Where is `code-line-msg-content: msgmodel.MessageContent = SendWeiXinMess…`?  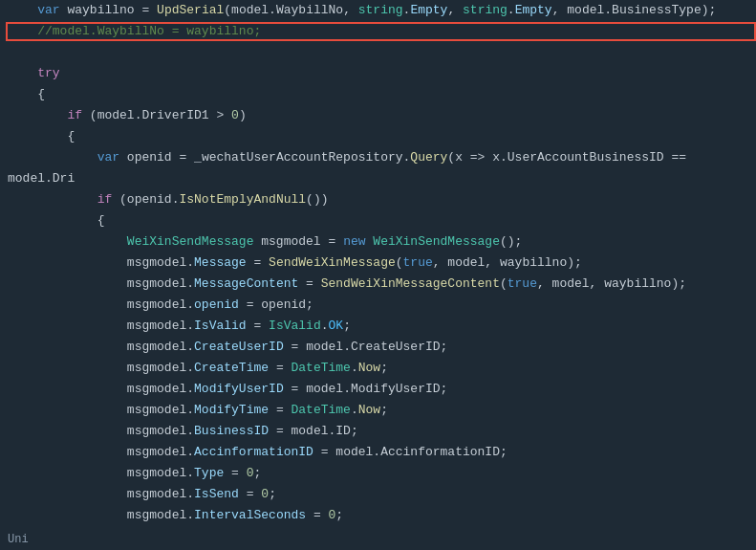
code-line-msg-content: msgmodel.MessageContent = SendWeiXinMess… is located at coordinates (378, 284).